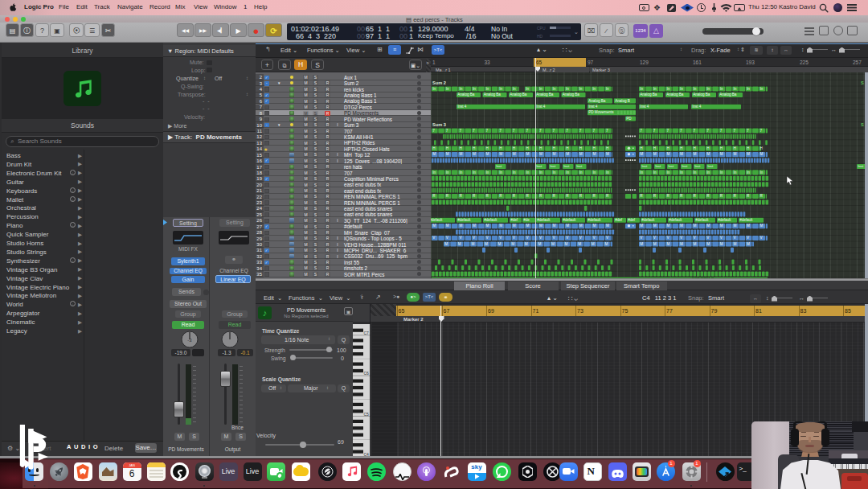  What do you see at coordinates (862, 125) in the screenshot?
I see `svg-text: S` at bounding box center [862, 125].